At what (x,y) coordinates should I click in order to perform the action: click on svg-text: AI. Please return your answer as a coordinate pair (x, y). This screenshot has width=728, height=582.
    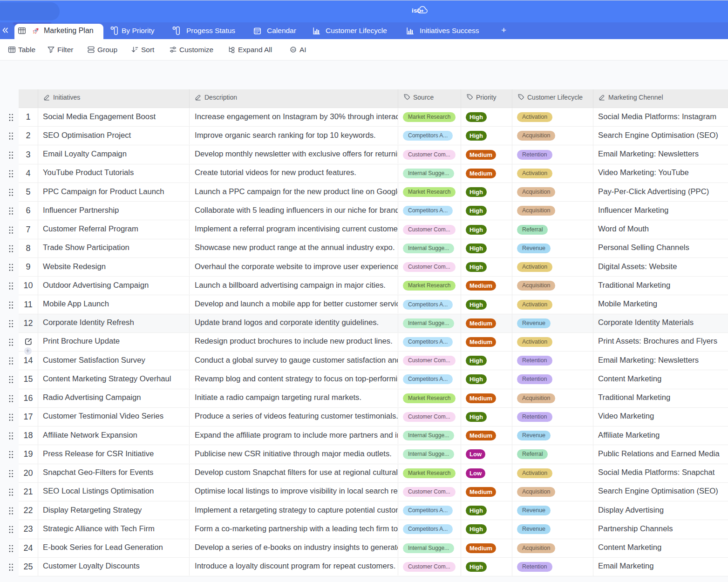
    Looking at the image, I should click on (293, 50).